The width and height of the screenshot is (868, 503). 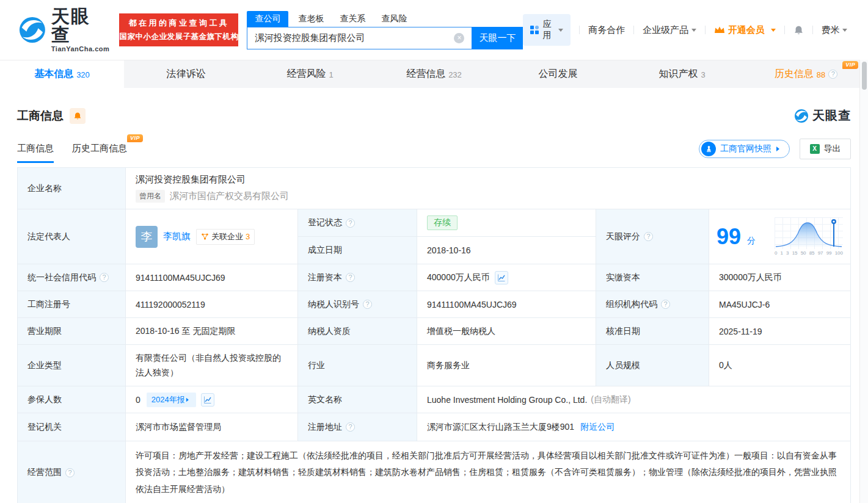 I want to click on official-snapshot-button: 工商官网快照, so click(x=744, y=149).